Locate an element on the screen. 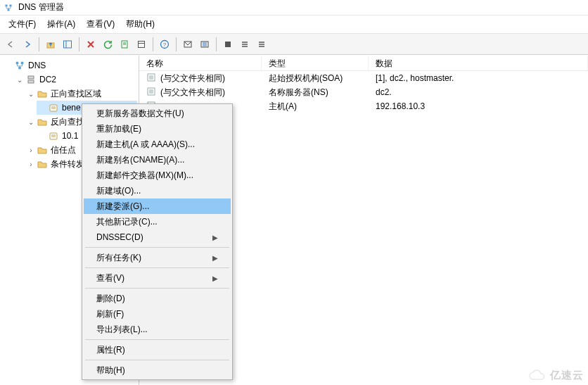  menu-view: 查看(V) is located at coordinates (101, 24).